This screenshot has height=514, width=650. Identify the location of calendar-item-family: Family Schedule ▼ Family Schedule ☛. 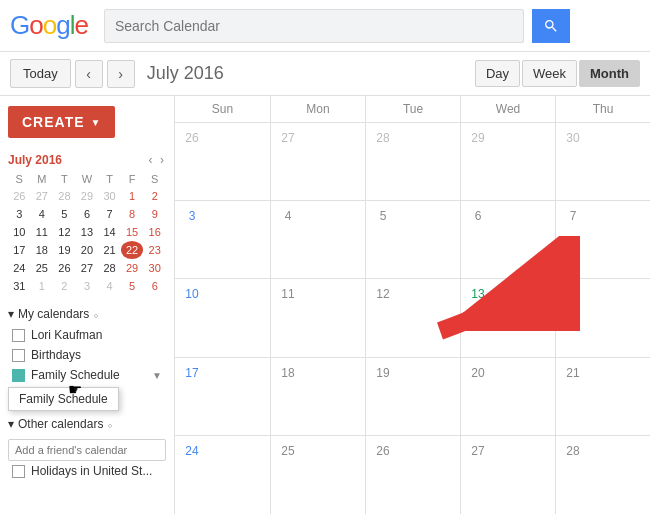
(87, 375).